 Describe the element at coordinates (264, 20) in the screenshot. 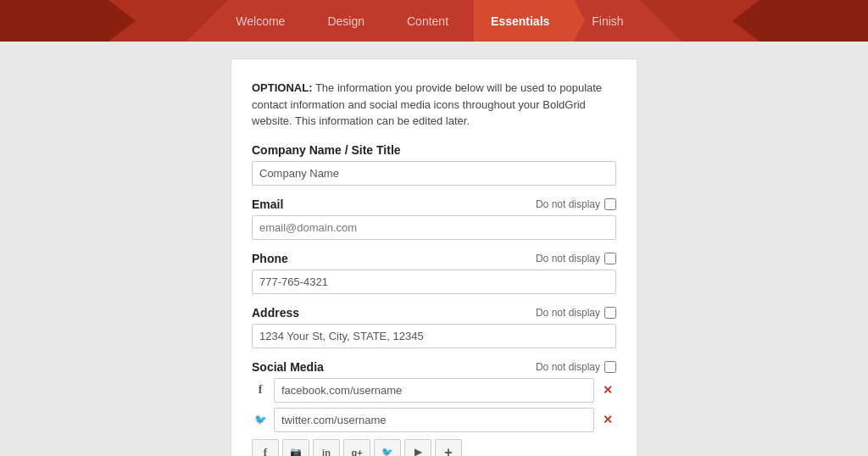

I see `step-welcome: Welcome` at that location.